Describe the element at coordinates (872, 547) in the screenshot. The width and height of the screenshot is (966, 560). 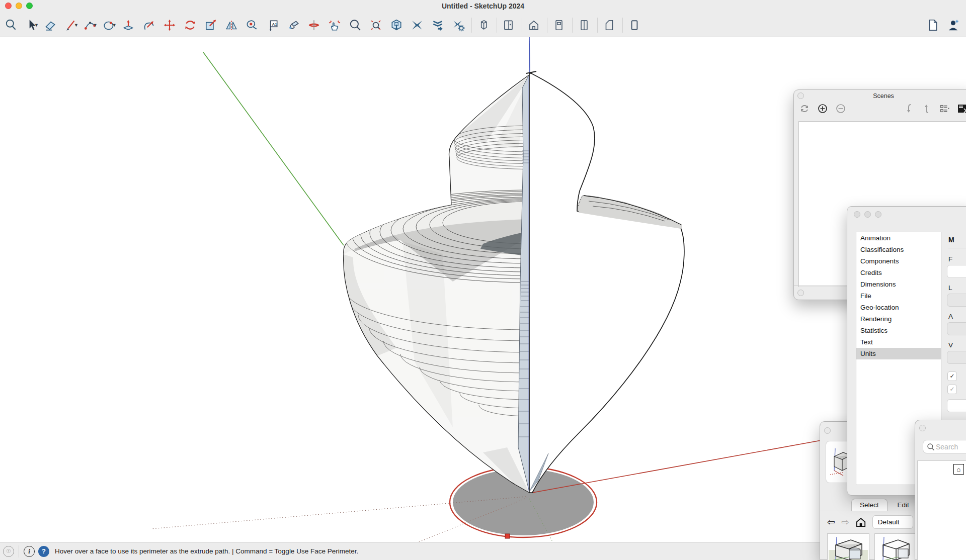
I see `component-thumbnails` at that location.